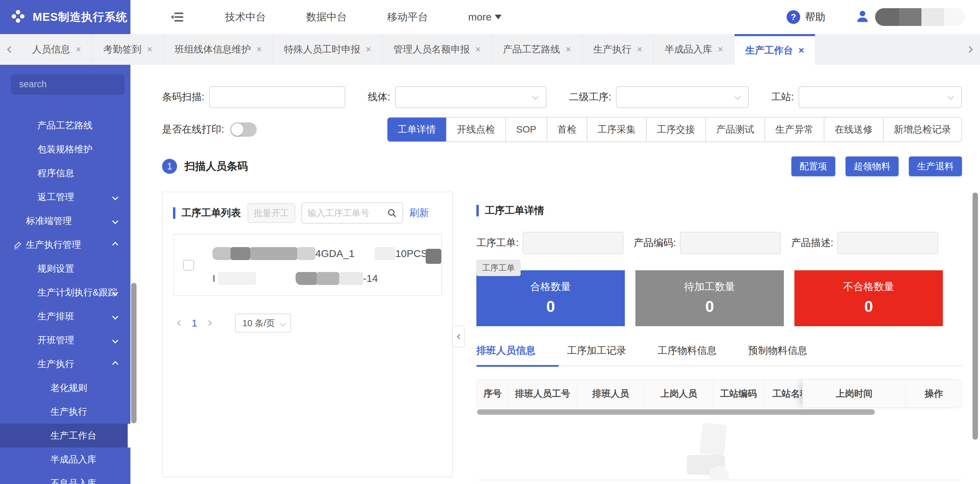  I want to click on menu-fold-icon, so click(178, 17).